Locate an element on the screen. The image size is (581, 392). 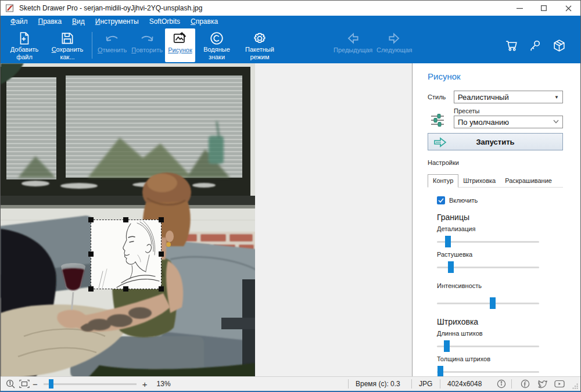
stroke-length-slider is located at coordinates (488, 346).